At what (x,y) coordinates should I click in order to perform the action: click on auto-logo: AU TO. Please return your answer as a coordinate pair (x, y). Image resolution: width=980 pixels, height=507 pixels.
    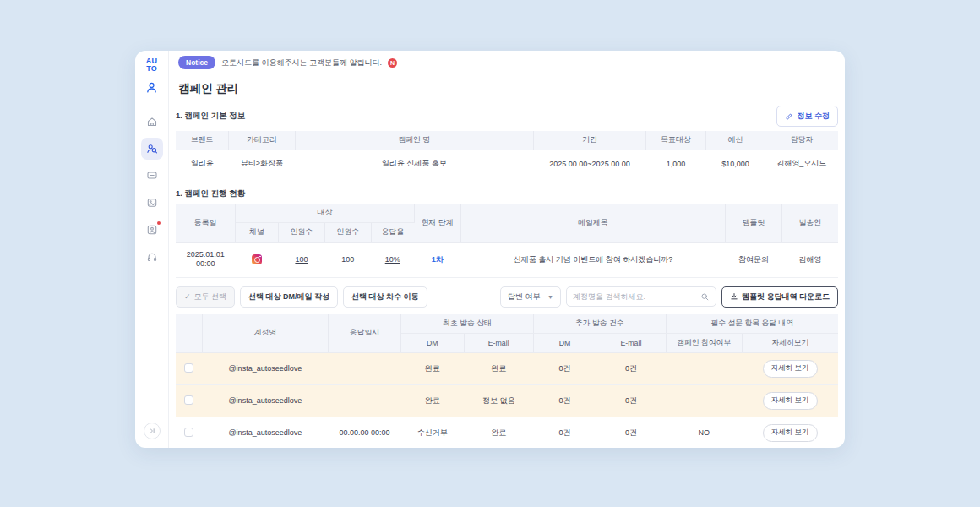
    Looking at the image, I should click on (152, 66).